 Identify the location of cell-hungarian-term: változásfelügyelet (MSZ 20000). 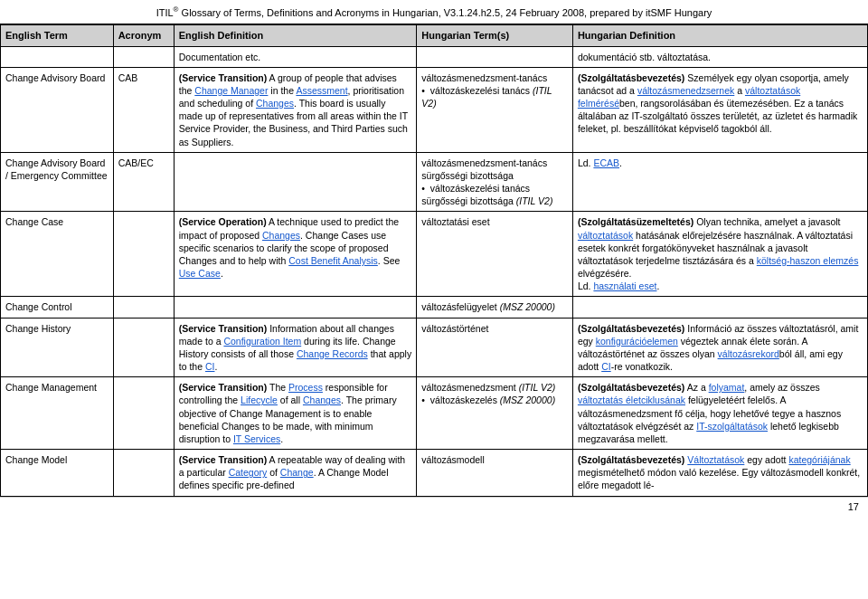
(495, 308).